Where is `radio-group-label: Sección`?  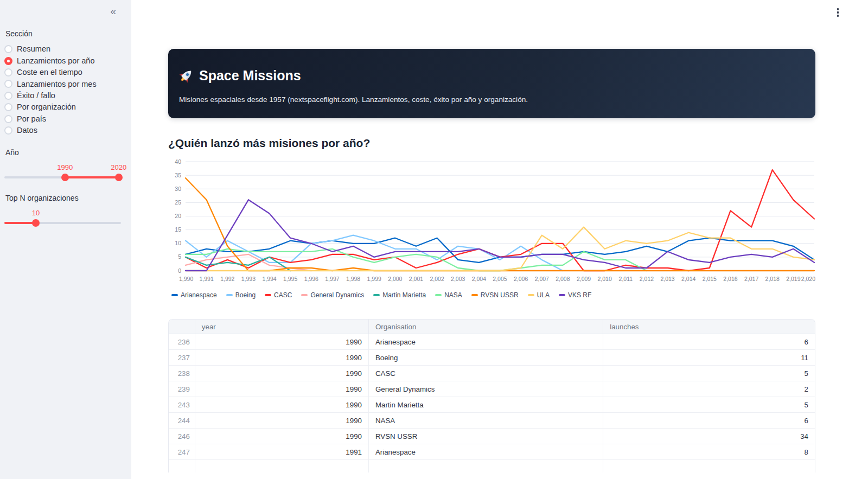 radio-group-label: Sección is located at coordinates (63, 34).